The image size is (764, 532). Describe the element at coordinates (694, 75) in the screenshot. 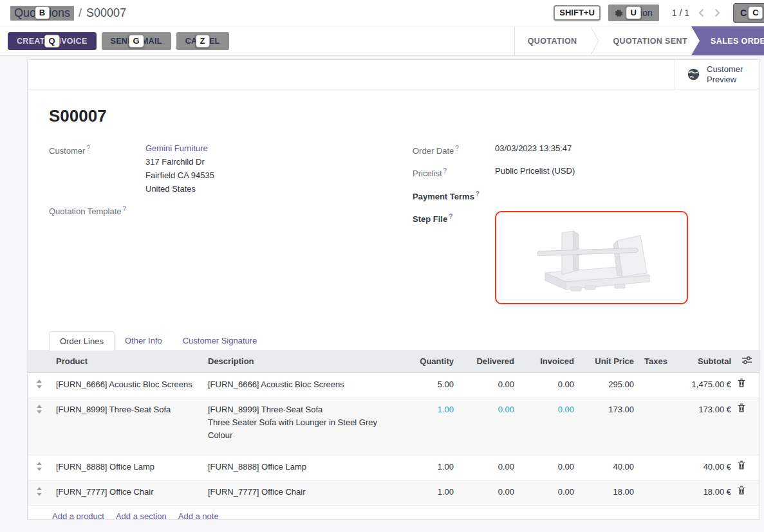

I see `globe-icon` at that location.